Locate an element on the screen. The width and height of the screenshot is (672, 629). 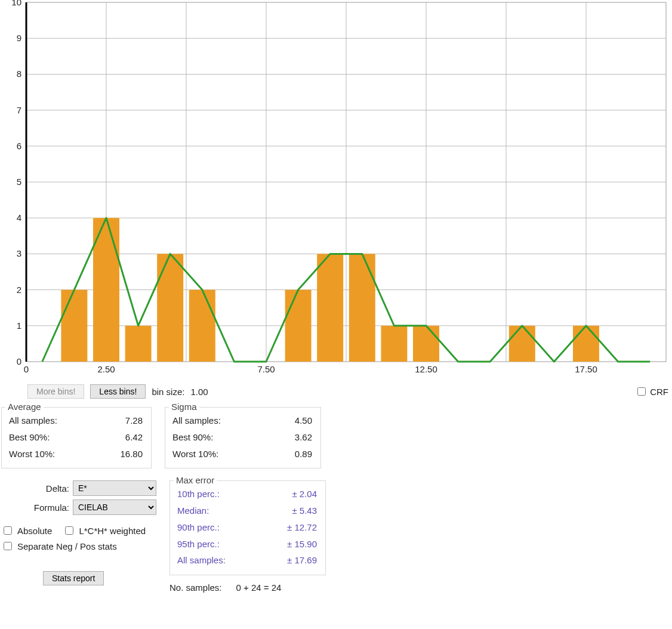
bin-controls-row: More bins! Less bins! bin size: 1.00 CRF is located at coordinates (336, 391).